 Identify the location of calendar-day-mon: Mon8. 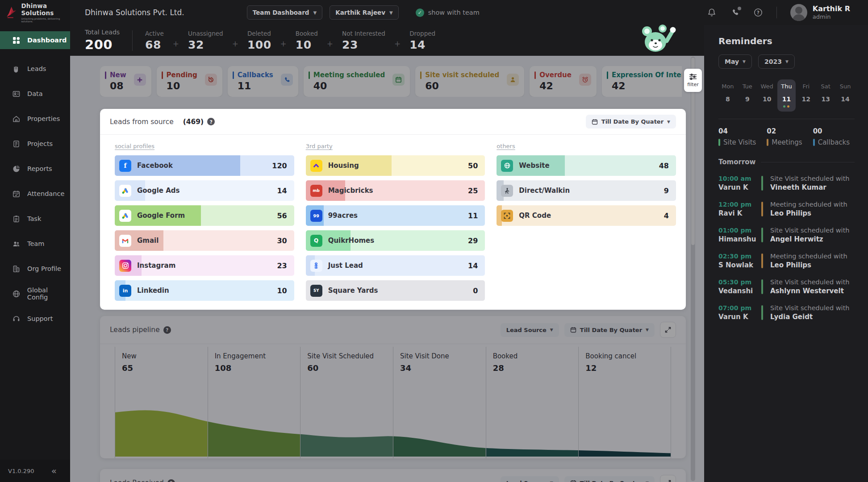
(728, 96).